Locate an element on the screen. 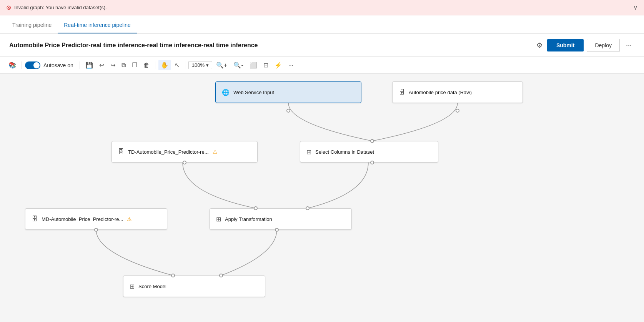 The width and height of the screenshot is (644, 322). header: Automobile Price Predictor-real time inf… is located at coordinates (322, 45).